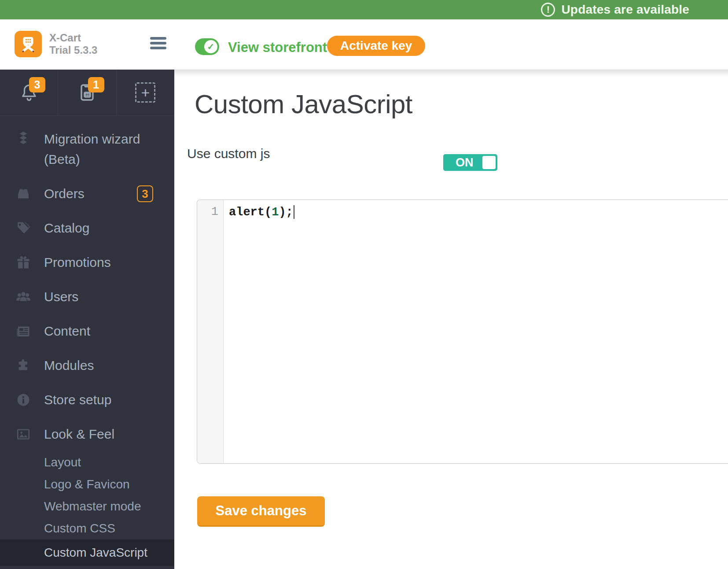 The height and width of the screenshot is (569, 728). Describe the element at coordinates (87, 400) in the screenshot. I see `sidebar-item-store-setup: Store setup` at that location.